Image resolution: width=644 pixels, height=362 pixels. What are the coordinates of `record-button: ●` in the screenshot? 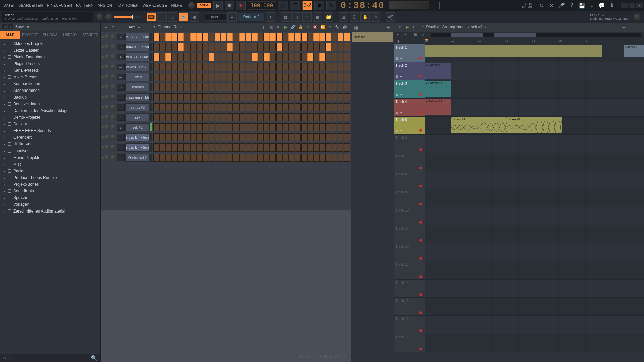 It's located at (241, 5).